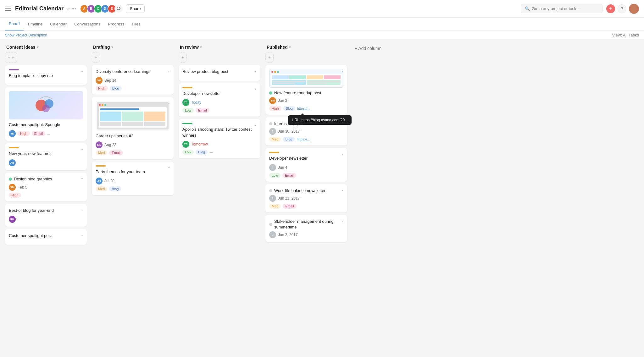 This screenshot has width=644, height=357. Describe the element at coordinates (273, 198) in the screenshot. I see `avatar: ?` at that location.